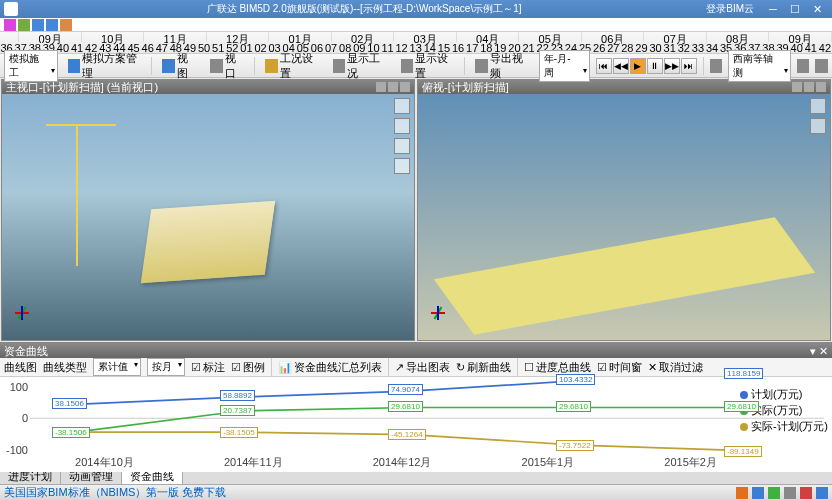 The width and height of the screenshot is (832, 500). I want to click on sim-mode-select: 模拟施工, so click(31, 66).